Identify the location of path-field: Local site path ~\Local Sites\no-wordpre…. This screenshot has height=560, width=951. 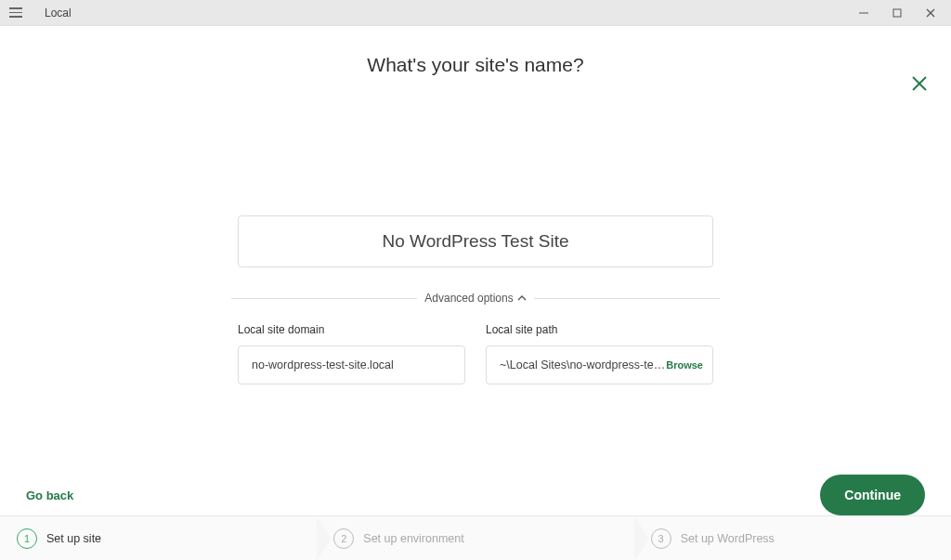
(600, 354).